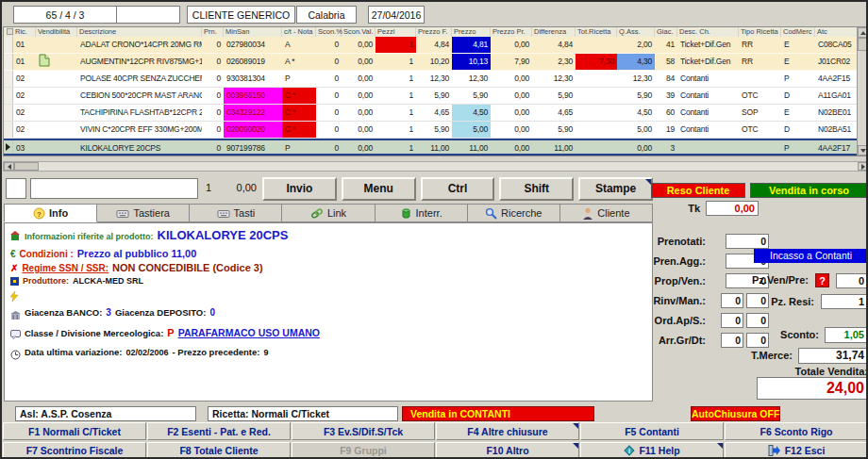 The image size is (868, 459). What do you see at coordinates (359, 113) in the screenshot?
I see `cell-scon_val: 0,00` at bounding box center [359, 113].